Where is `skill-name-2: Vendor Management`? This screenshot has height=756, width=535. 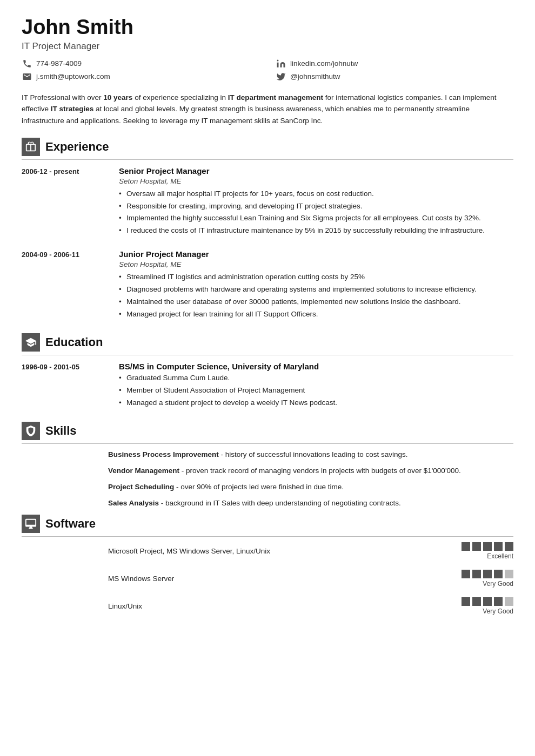 skill-name-2: Vendor Management is located at coordinates (144, 471).